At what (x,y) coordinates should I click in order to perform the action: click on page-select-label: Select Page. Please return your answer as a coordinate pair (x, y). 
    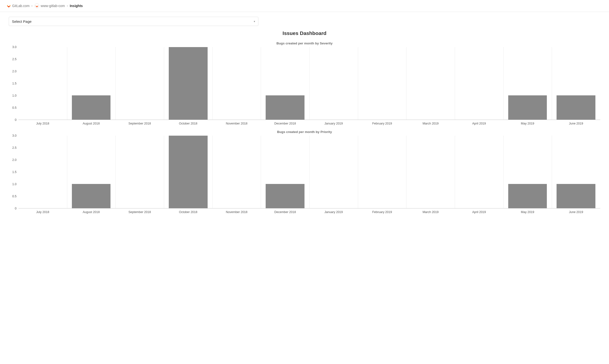
    Looking at the image, I should click on (22, 22).